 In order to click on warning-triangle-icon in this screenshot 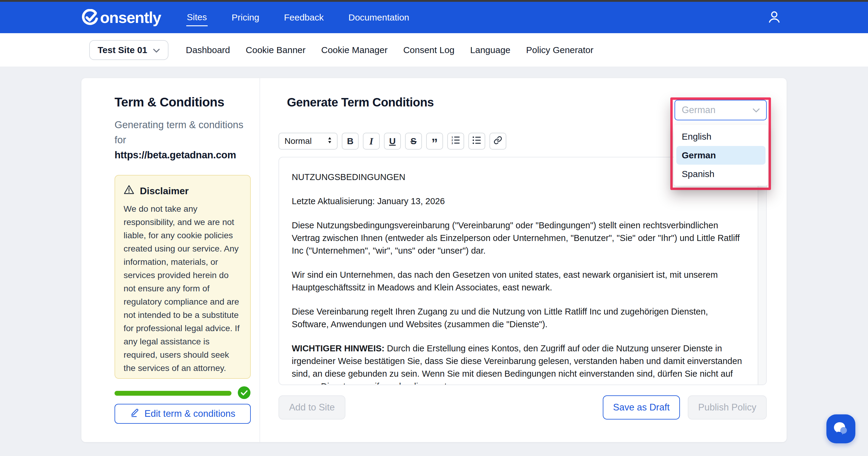, I will do `click(129, 191)`.